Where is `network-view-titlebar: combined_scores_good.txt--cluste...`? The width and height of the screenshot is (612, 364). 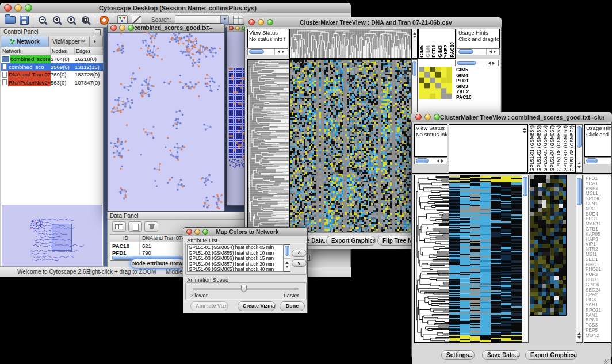
network-view-titlebar: combined_scores_good.txt--cluste... is located at coordinates (166, 28).